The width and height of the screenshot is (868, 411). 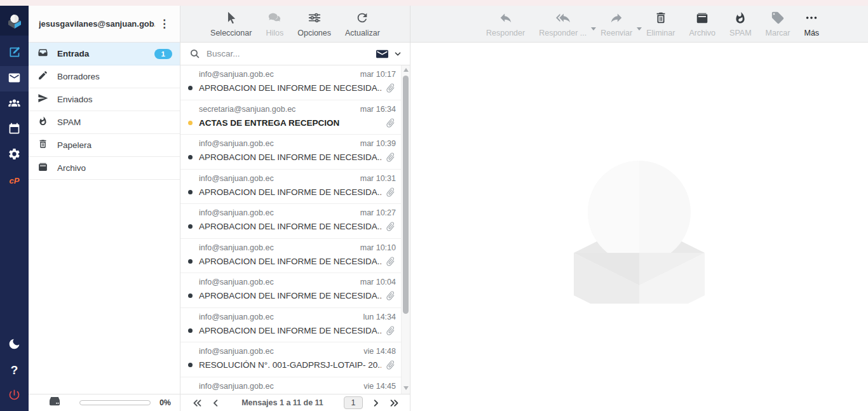 What do you see at coordinates (104, 77) in the screenshot?
I see `folder-item-borradores: Borradores` at bounding box center [104, 77].